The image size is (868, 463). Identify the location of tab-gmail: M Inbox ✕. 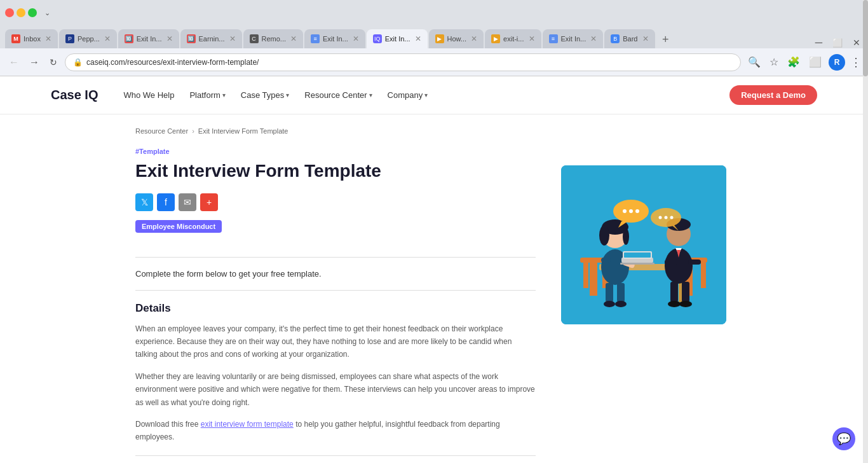
(32, 39).